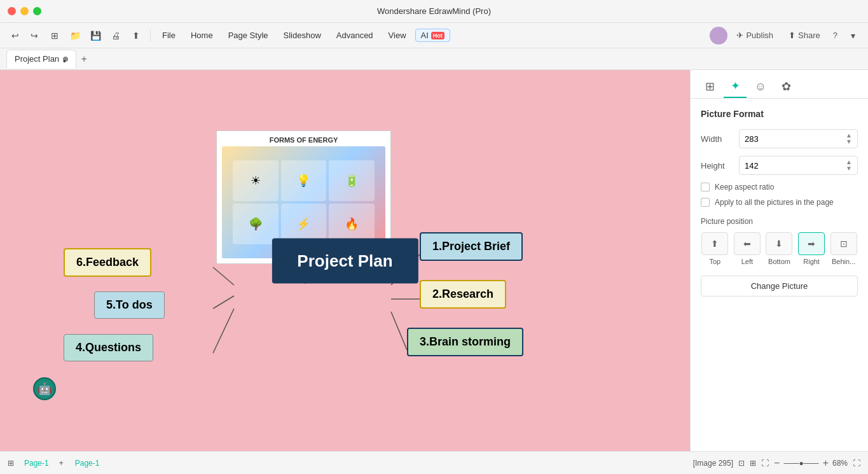 The width and height of the screenshot is (868, 474). Describe the element at coordinates (780, 165) in the screenshot. I see `height-field-row: Height 142 ▲ ▼` at that location.